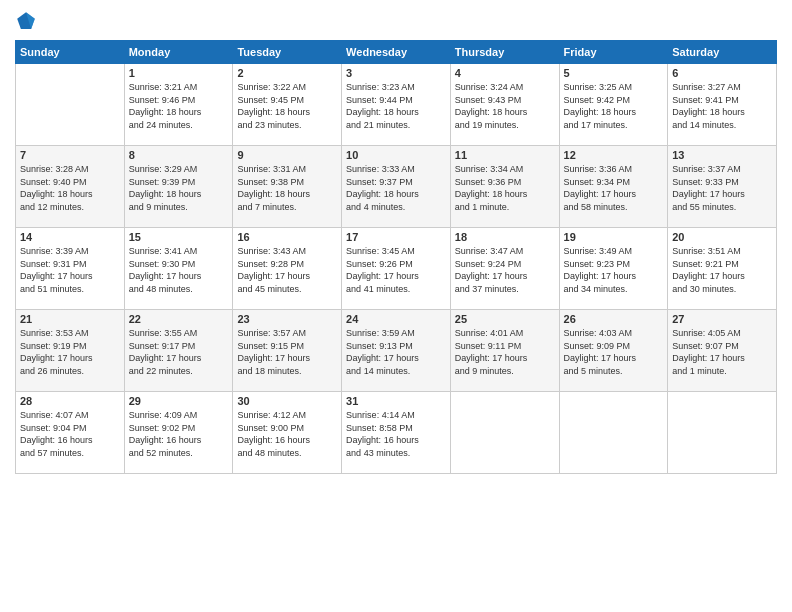 The image size is (792, 612). Describe the element at coordinates (396, 21) in the screenshot. I see `page-header` at that location.